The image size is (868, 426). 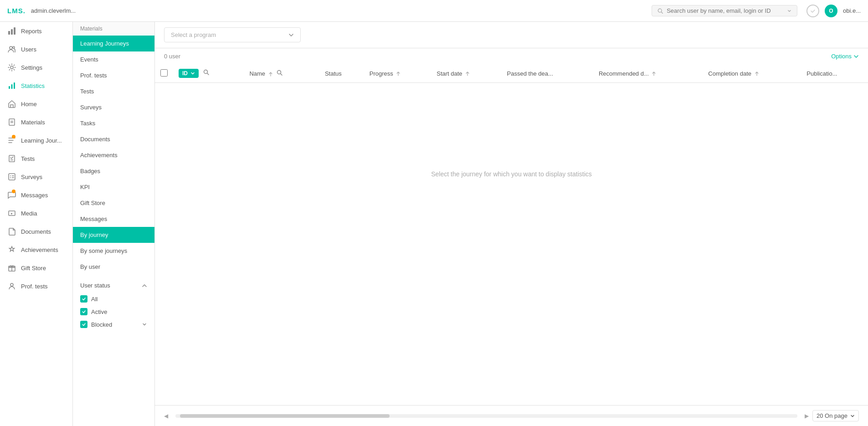 What do you see at coordinates (487, 416) in the screenshot?
I see `scroll-track` at bounding box center [487, 416].